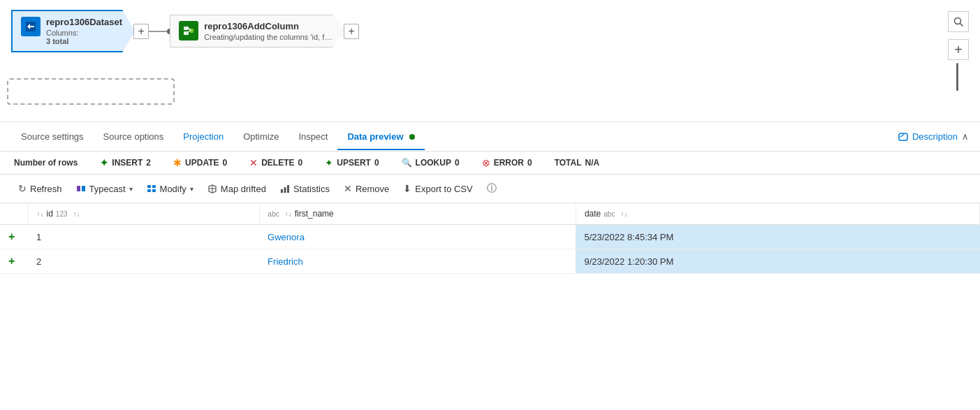  What do you see at coordinates (144, 214) in the screenshot?
I see `col-header-id: ↑↓ id 123 ↑↓` at bounding box center [144, 214].